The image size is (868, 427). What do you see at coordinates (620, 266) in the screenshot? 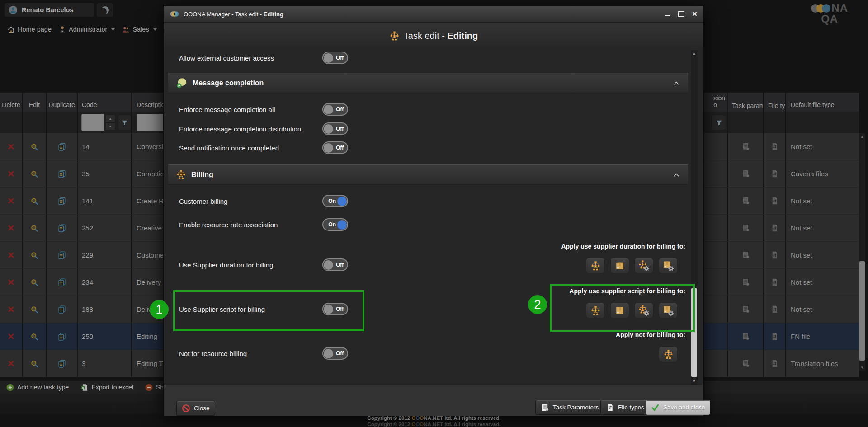
I see `apply-target-package-button` at bounding box center [620, 266].